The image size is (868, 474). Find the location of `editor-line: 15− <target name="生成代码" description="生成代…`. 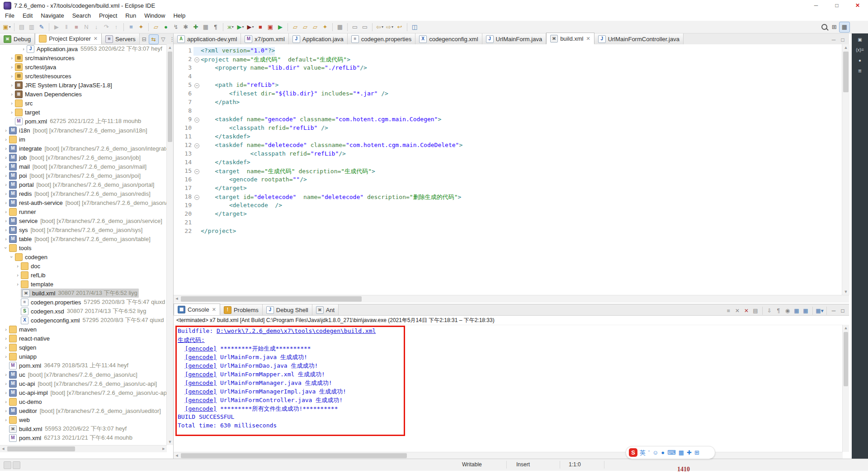

editor-line: 15− <target name="生成代码" description="生成代… is located at coordinates (511, 172).